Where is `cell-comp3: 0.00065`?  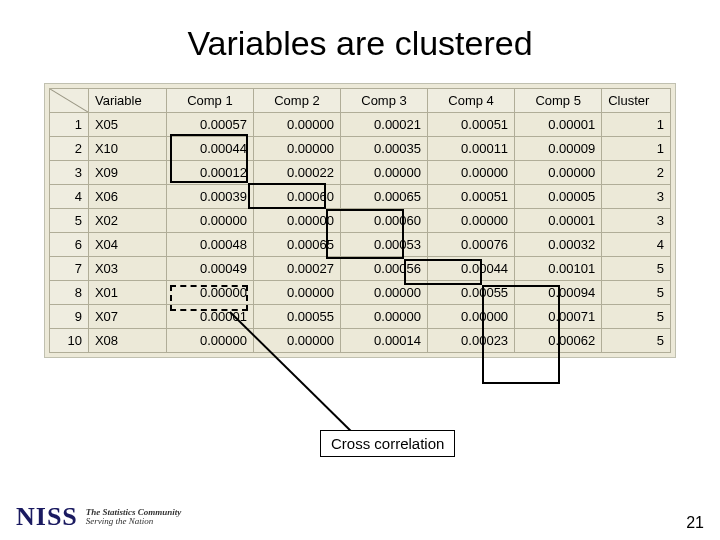
cell-comp3: 0.00065 is located at coordinates (384, 197).